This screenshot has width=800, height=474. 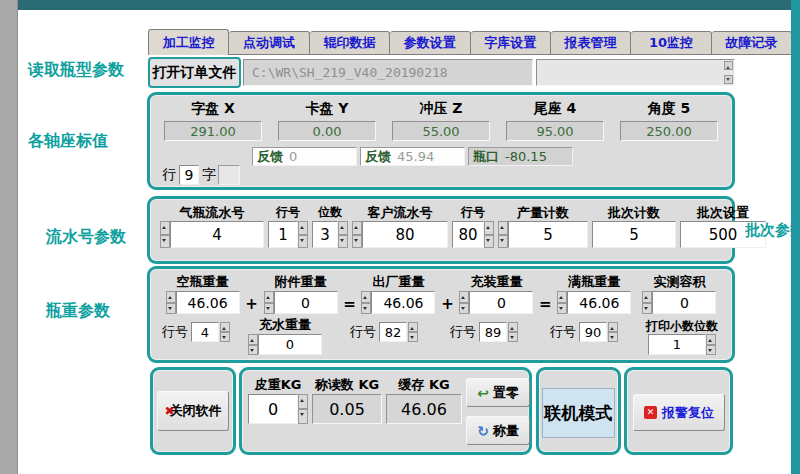 What do you see at coordinates (599, 302) in the screenshot?
I see `full-weight-input` at bounding box center [599, 302].